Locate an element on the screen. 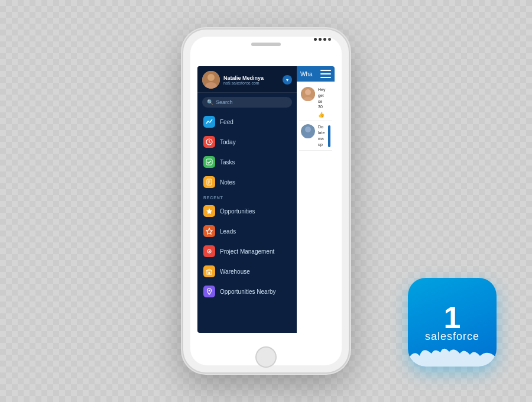  sidebar-item-label-leads: Leads is located at coordinates (228, 232).